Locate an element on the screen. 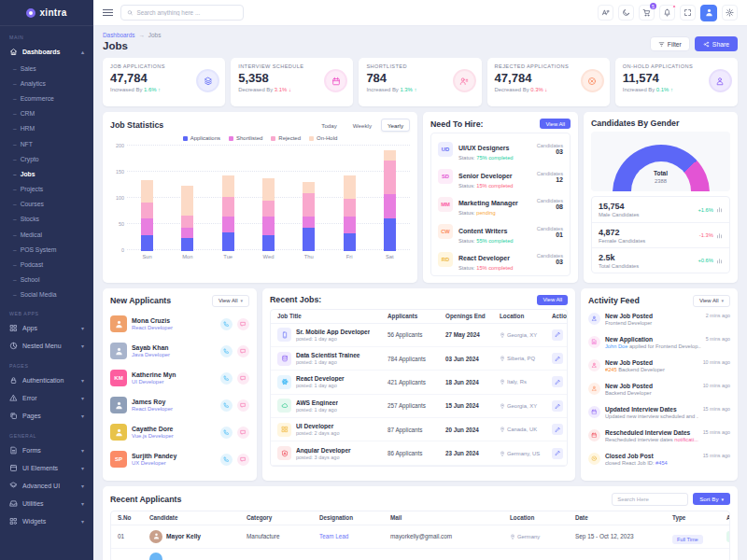 The image size is (747, 560). gender-panel: Candidates By Gender Total 2388 is located at coordinates (661, 198).